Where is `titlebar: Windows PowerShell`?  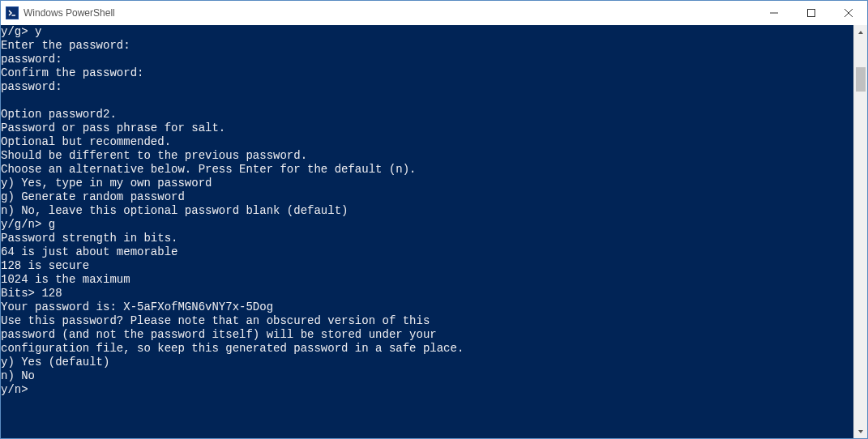 titlebar: Windows PowerShell is located at coordinates (434, 13).